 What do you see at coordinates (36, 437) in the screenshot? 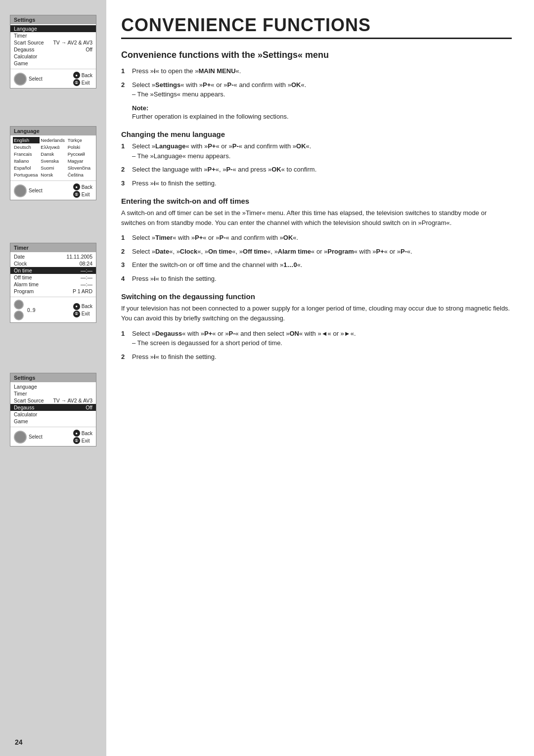
I see `menu4-select-label: Select` at bounding box center [36, 437].